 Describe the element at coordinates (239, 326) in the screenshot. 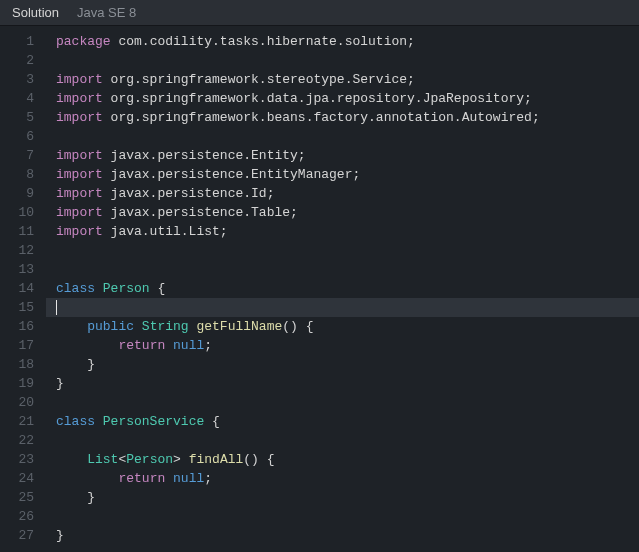

I see `code-token: getFullName` at that location.